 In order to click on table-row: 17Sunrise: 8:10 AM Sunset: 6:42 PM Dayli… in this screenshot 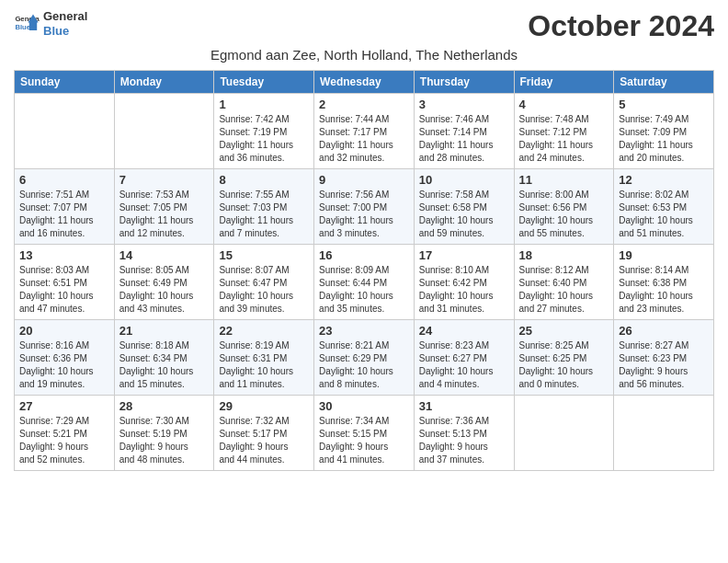, I will do `click(463, 282)`.